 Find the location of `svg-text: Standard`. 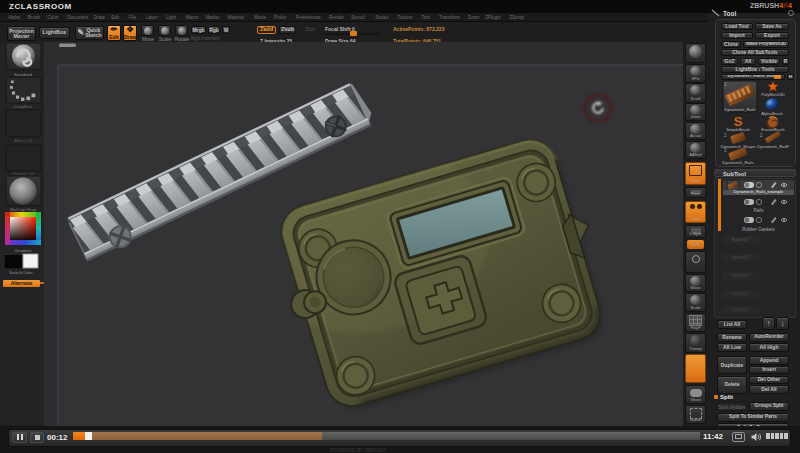

svg-text: Standard is located at coordinates (23, 74).